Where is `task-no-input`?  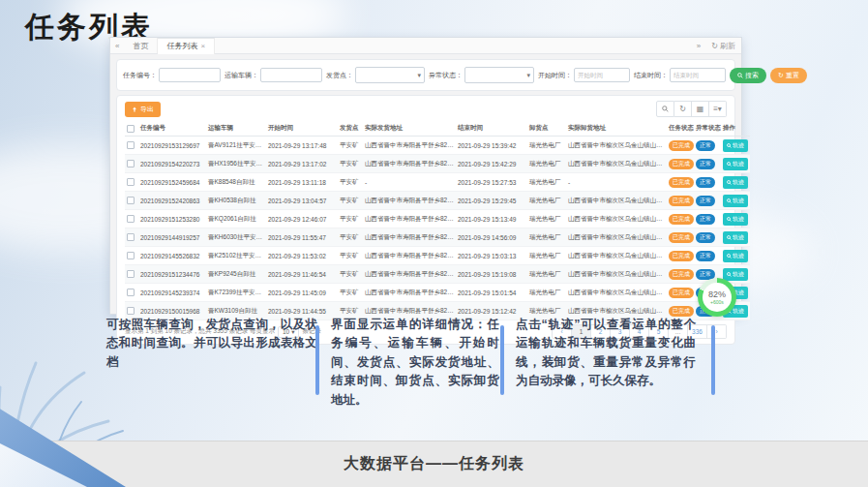 task-no-input is located at coordinates (190, 76).